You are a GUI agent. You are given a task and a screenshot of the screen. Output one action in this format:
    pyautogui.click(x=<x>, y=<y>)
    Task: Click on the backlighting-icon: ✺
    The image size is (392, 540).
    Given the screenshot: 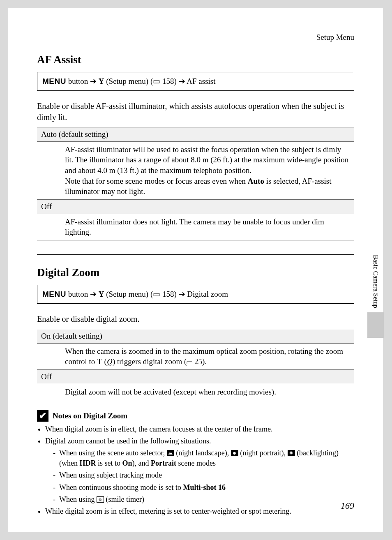 What is the action you would take?
    pyautogui.click(x=291, y=453)
    